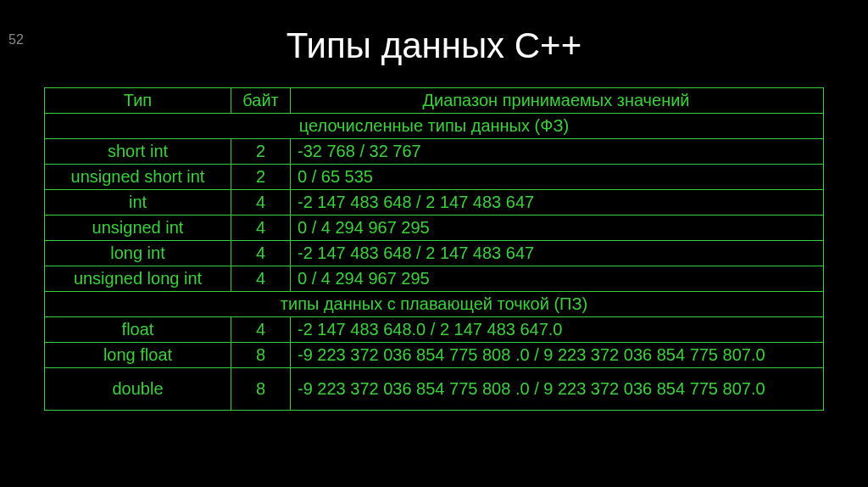 This screenshot has height=487, width=868. I want to click on cell-type: unsigned long int, so click(138, 279).